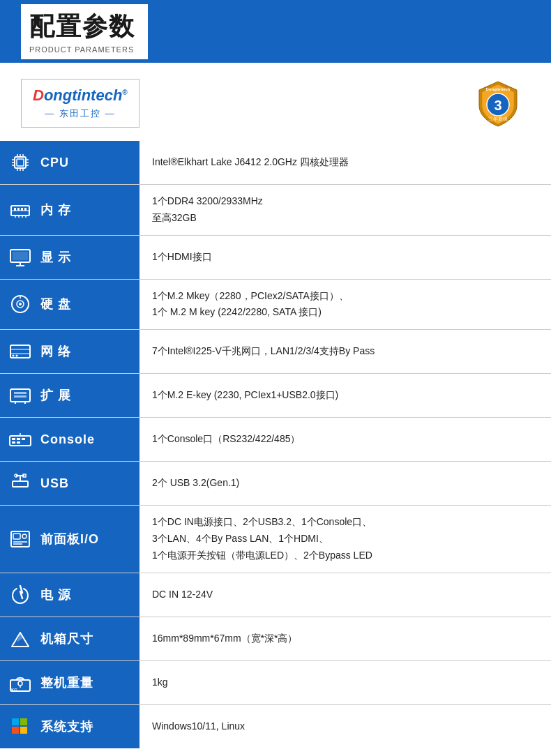  What do you see at coordinates (70, 162) in the screenshot?
I see `spec-label-inner-cpu: CPU` at bounding box center [70, 162].